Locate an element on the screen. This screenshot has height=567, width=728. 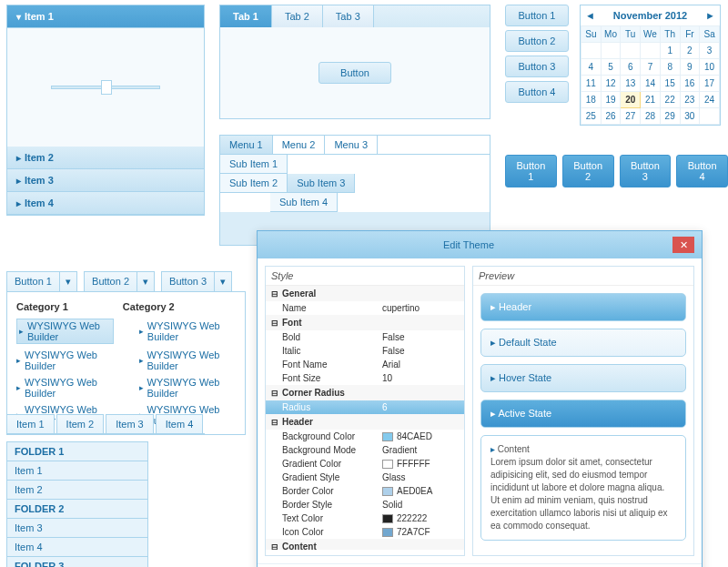
stack-button-4: Button 4 is located at coordinates (537, 92).